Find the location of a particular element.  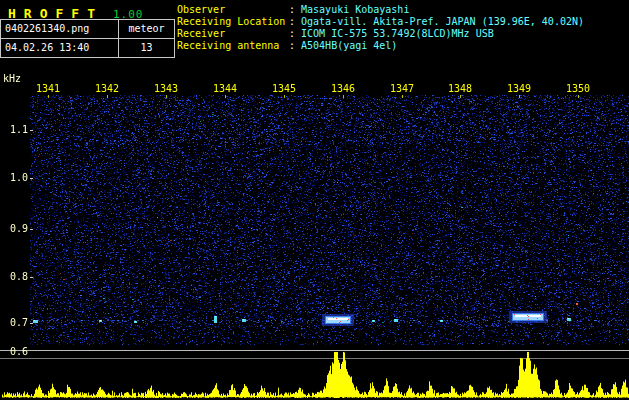

session-filename: 0402261340.png is located at coordinates (60, 30).